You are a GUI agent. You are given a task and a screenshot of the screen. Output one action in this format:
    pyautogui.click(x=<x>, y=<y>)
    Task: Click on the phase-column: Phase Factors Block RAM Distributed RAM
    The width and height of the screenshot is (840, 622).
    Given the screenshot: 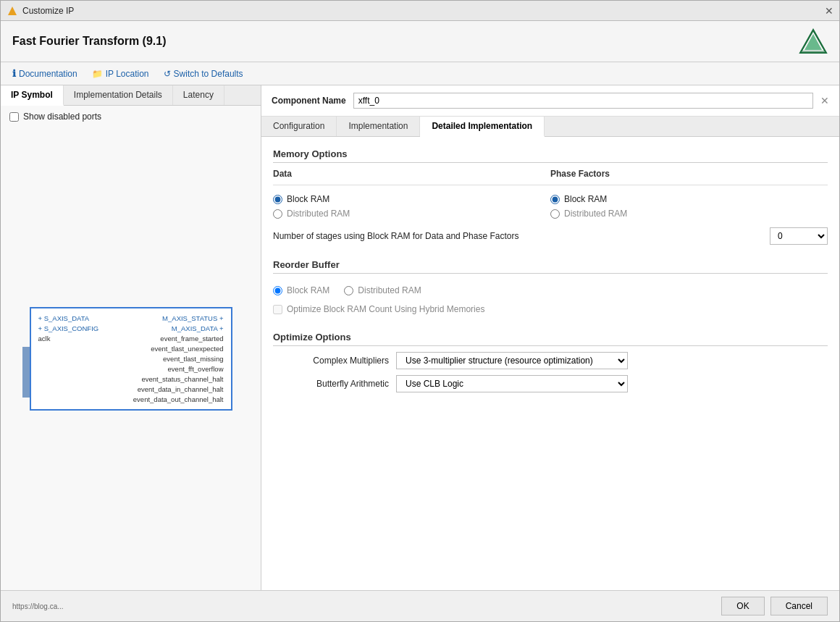 What is the action you would take?
    pyautogui.click(x=689, y=194)
    